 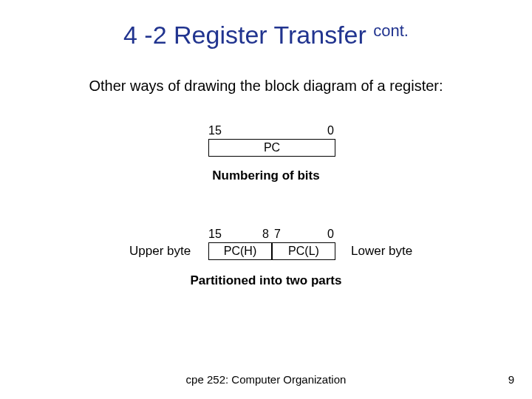 What do you see at coordinates (331, 131) in the screenshot?
I see `fig1-bit-right: 0` at bounding box center [331, 131].